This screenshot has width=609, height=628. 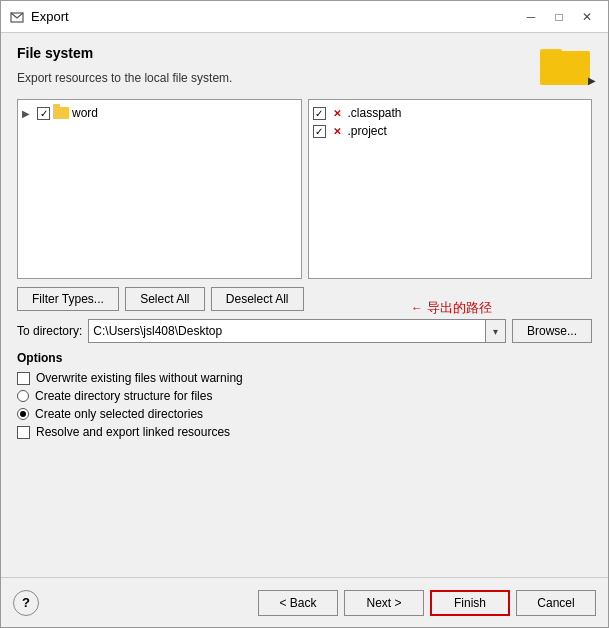 What do you see at coordinates (133, 432) in the screenshot?
I see `resolve-label: Resolve and export linked resources` at bounding box center [133, 432].